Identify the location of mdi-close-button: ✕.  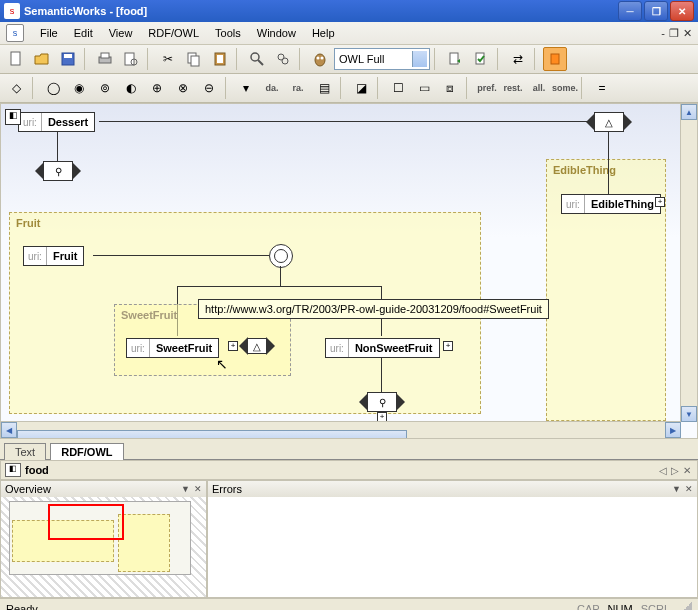
(688, 34).